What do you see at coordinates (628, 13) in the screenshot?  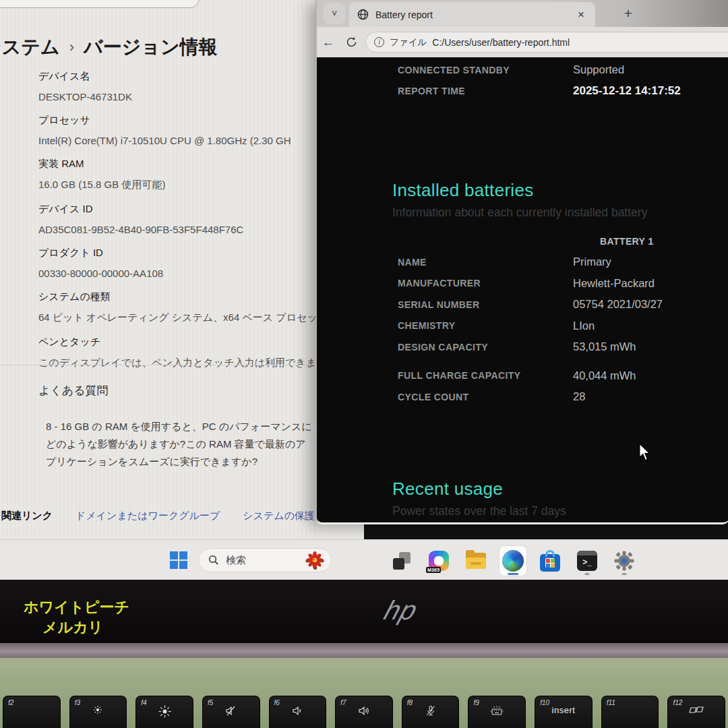 I see `new-tab-button: +` at bounding box center [628, 13].